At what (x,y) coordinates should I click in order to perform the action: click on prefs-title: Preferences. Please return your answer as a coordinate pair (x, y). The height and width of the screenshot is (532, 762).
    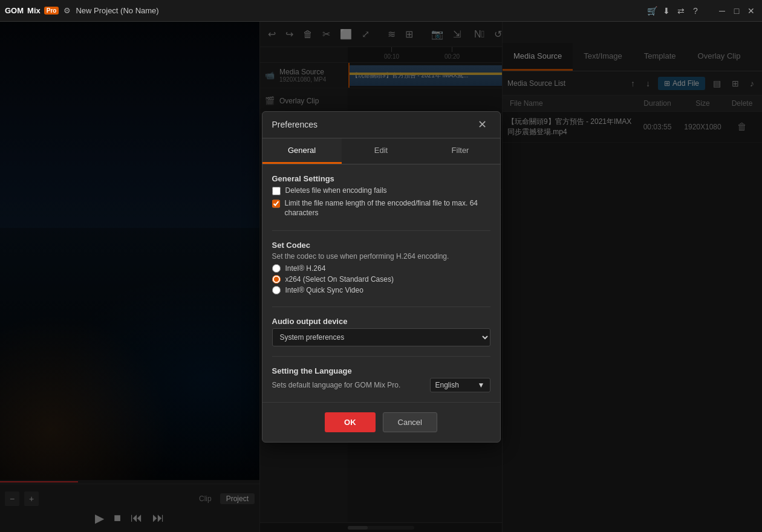
    Looking at the image, I should click on (373, 125).